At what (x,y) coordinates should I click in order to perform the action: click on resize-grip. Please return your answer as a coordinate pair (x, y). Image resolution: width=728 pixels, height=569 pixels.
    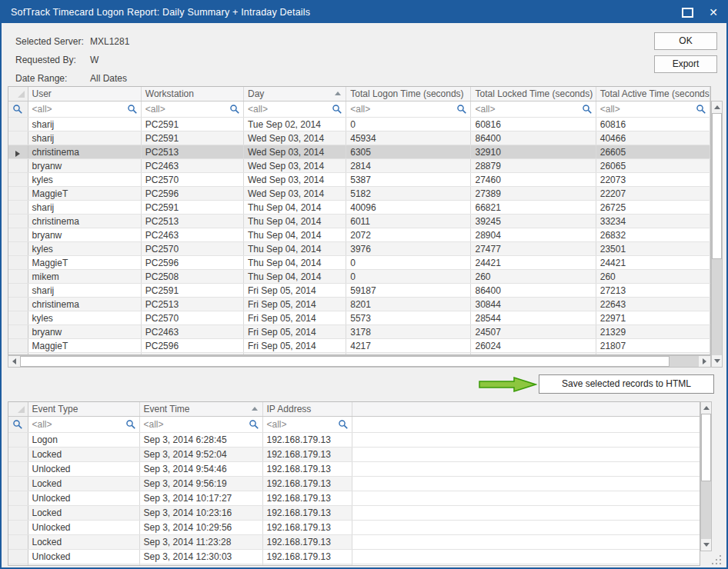
    Looking at the image, I should click on (717, 560).